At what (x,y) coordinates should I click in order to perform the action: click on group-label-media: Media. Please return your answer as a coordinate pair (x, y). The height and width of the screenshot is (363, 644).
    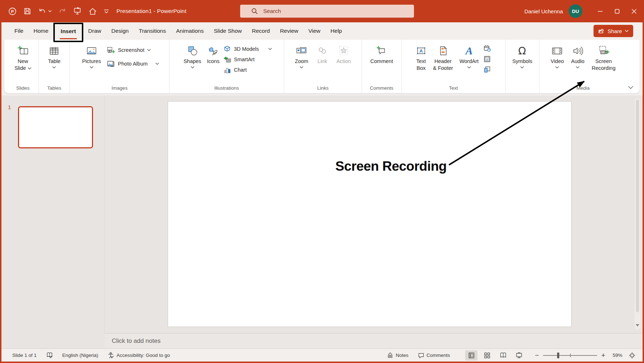
    Looking at the image, I should click on (583, 88).